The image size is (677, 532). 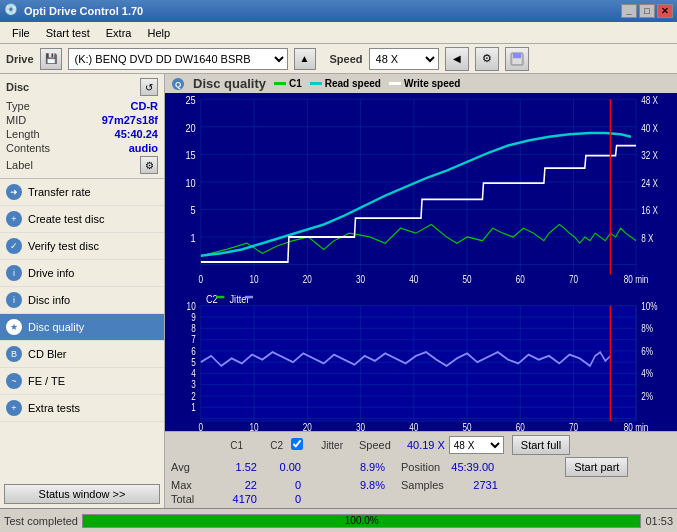 I want to click on progress-bar: 100.0%, so click(x=362, y=521).